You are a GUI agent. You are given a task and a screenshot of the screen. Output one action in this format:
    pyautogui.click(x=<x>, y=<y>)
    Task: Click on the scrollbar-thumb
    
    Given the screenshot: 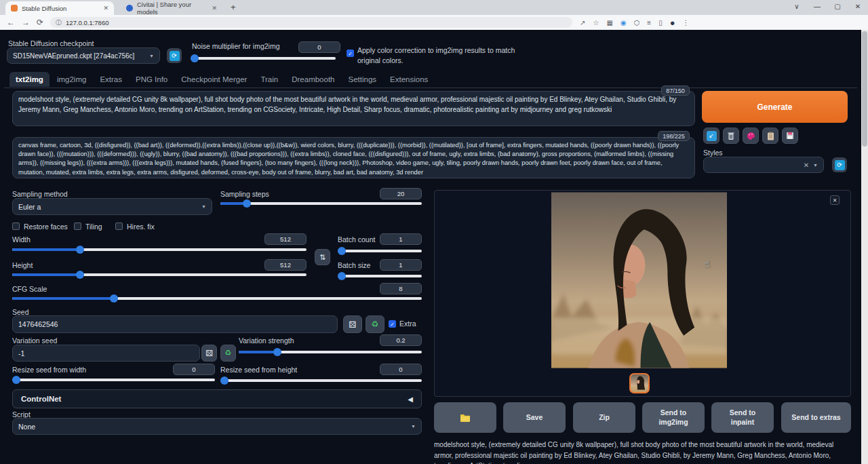 What is the action you would take?
    pyautogui.click(x=865, y=89)
    